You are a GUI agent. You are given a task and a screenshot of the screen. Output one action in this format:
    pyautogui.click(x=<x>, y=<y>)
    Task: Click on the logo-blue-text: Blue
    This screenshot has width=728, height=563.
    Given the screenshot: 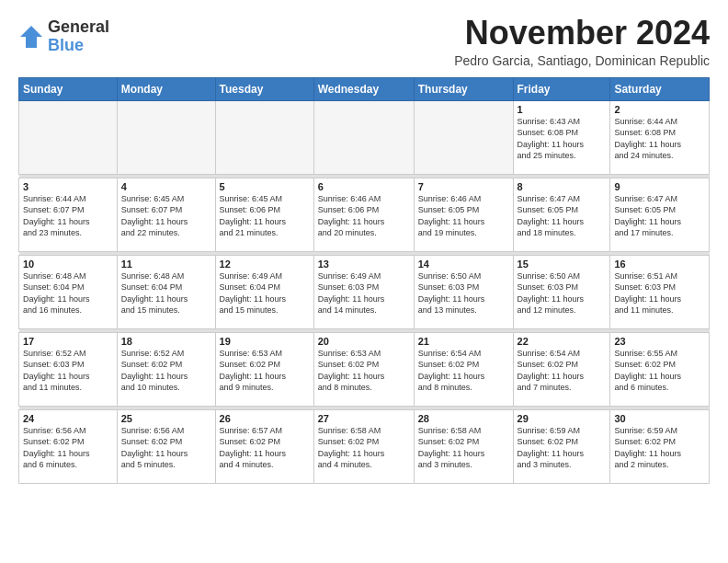 What is the action you would take?
    pyautogui.click(x=79, y=46)
    